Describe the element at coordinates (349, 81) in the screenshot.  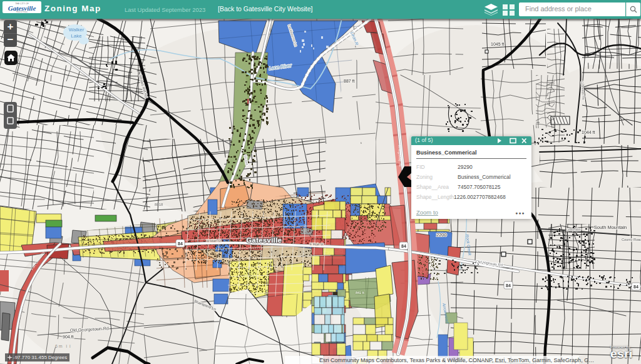
I see `svg-text: 887 ft` at that location.